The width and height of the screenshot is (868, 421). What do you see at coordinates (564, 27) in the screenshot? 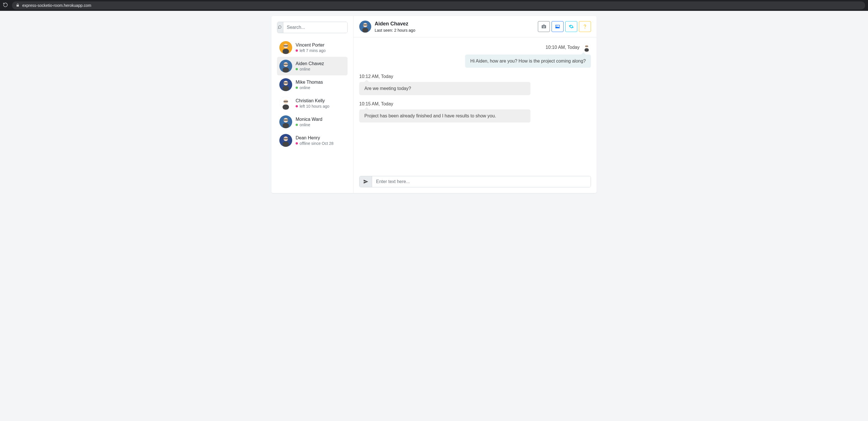
I see `chat-actions` at bounding box center [564, 27].